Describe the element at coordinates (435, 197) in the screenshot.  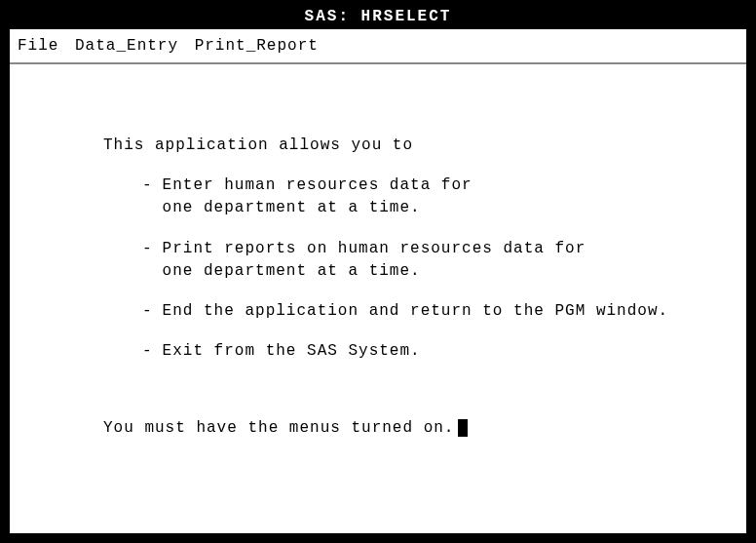
I see `list-item: - Enter human resources data for one dep…` at that location.